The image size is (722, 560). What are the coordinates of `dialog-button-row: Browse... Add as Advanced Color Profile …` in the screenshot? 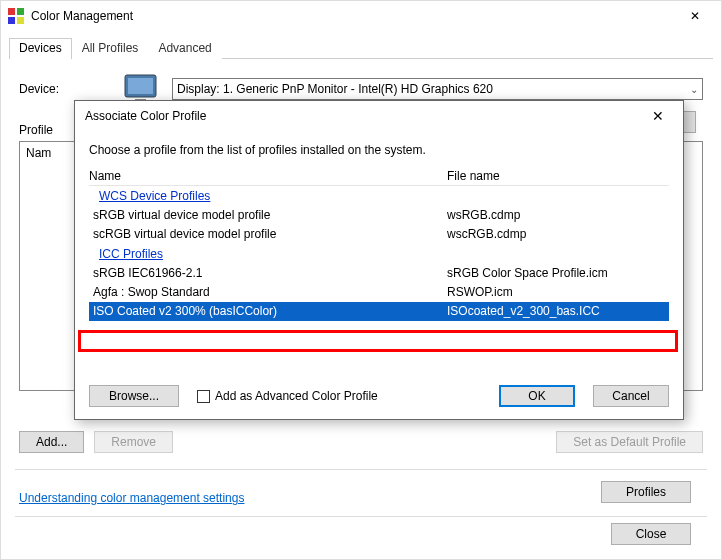 It's located at (379, 396).